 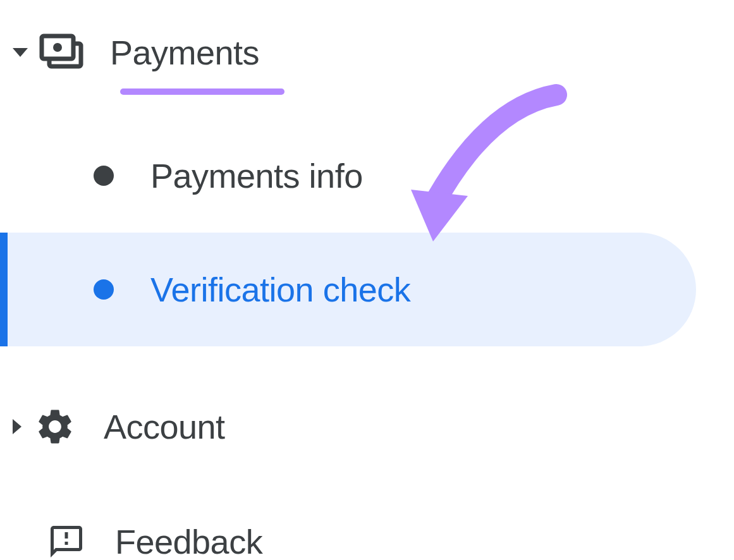 I want to click on chevron-down-icon, so click(x=20, y=52).